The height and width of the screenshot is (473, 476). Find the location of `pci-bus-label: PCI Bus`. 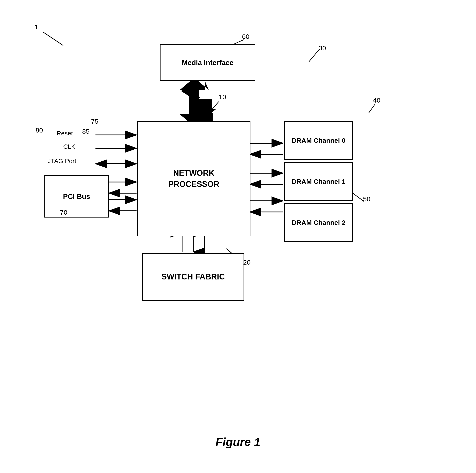

pci-bus-label: PCI Bus is located at coordinates (77, 197).